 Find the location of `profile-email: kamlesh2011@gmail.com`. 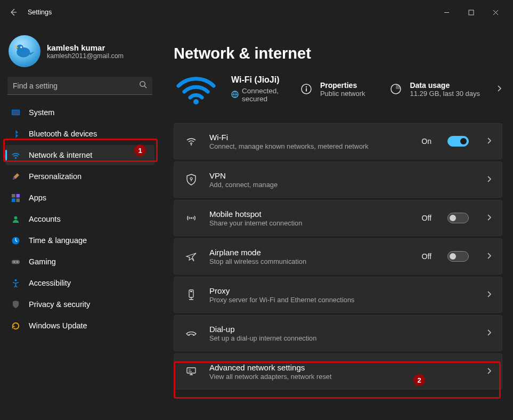

profile-email: kamlesh2011@gmail.com is located at coordinates (85, 56).